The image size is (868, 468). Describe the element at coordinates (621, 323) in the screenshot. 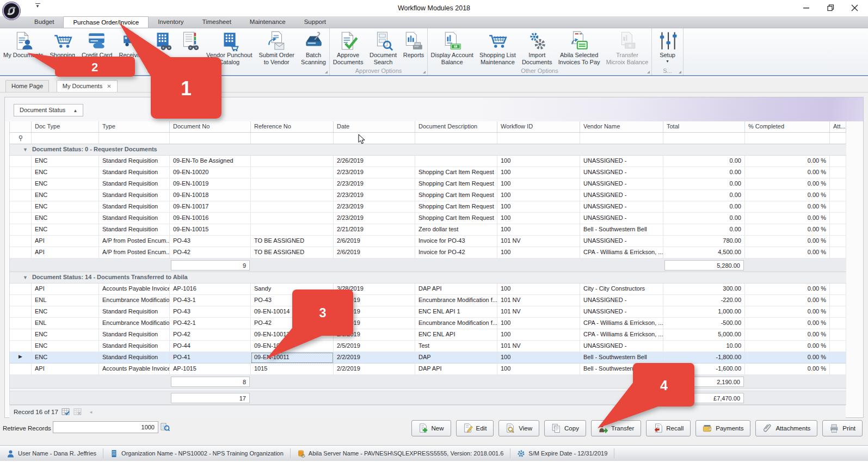

I see `cell: CPA - Williams & Errickson, ...` at that location.